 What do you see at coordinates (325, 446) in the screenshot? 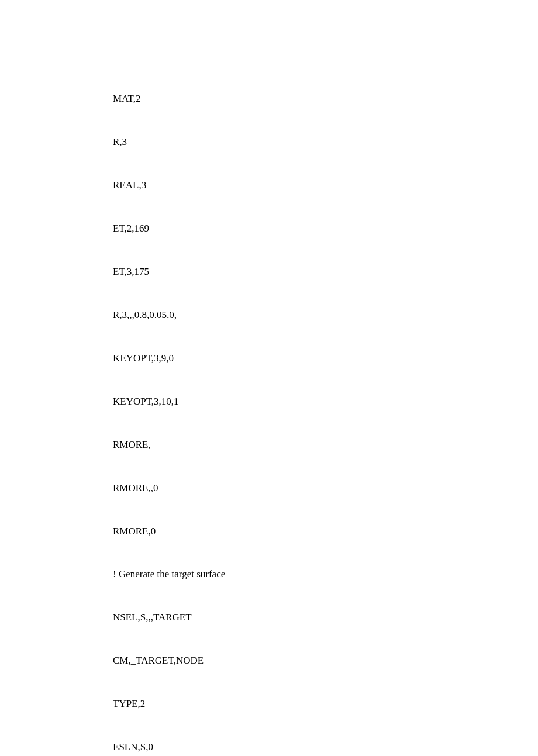
I see `code-line: RMORE,` at bounding box center [325, 446].